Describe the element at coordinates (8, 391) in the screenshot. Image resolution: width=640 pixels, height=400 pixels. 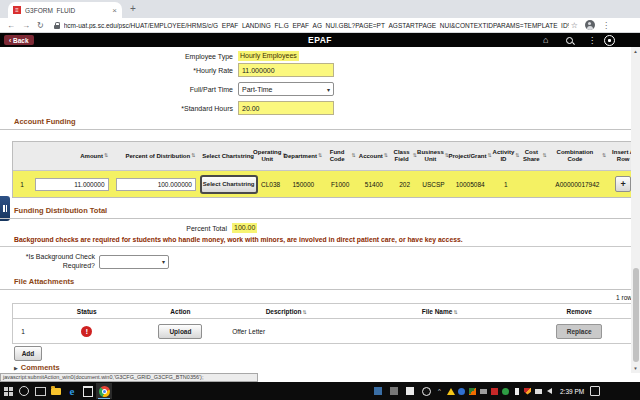
I see `start-button` at that location.